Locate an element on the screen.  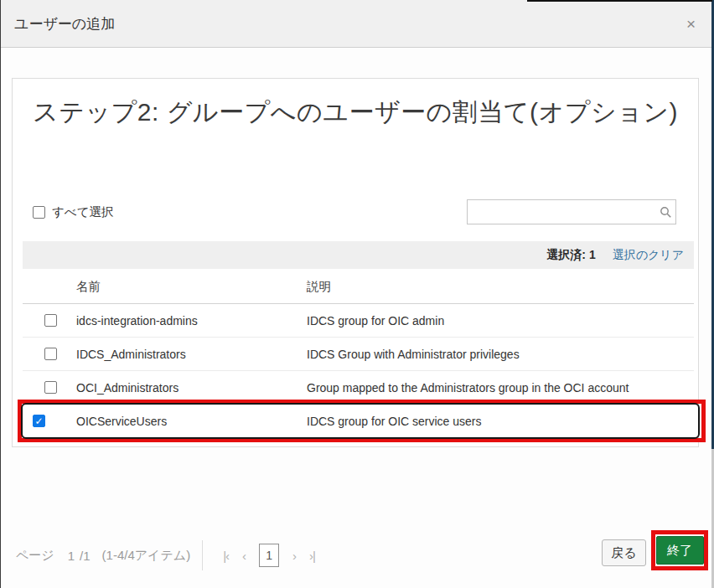
close-icon: × is located at coordinates (691, 23).